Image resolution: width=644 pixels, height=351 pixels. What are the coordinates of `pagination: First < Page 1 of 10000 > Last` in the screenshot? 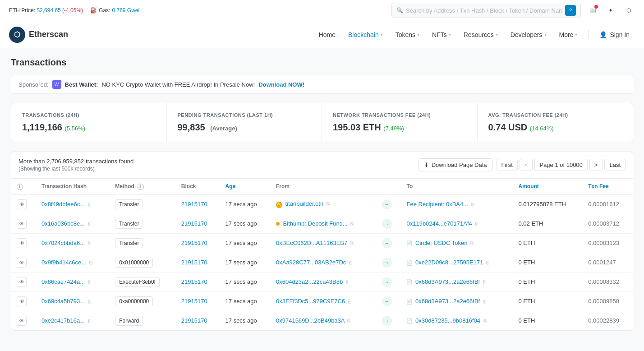 It's located at (561, 165).